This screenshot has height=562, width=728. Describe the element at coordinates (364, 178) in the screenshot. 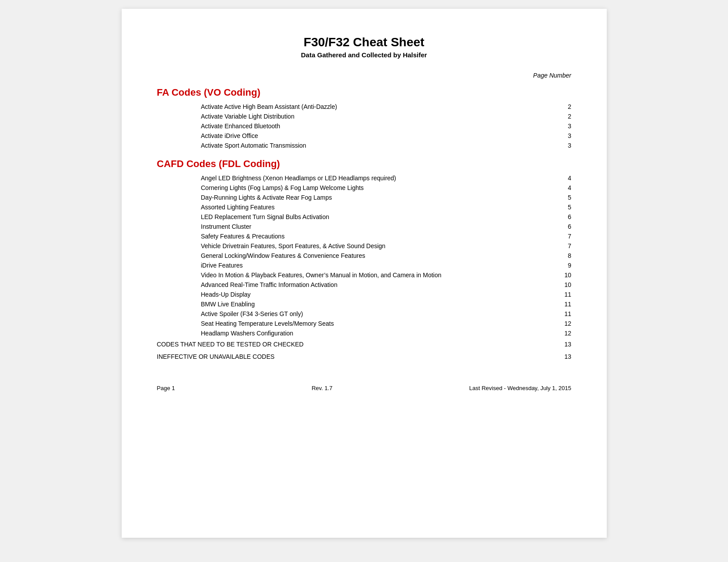

I see `toc-entry: Angel LED Brightness (Xenon Headlamps or…` at that location.